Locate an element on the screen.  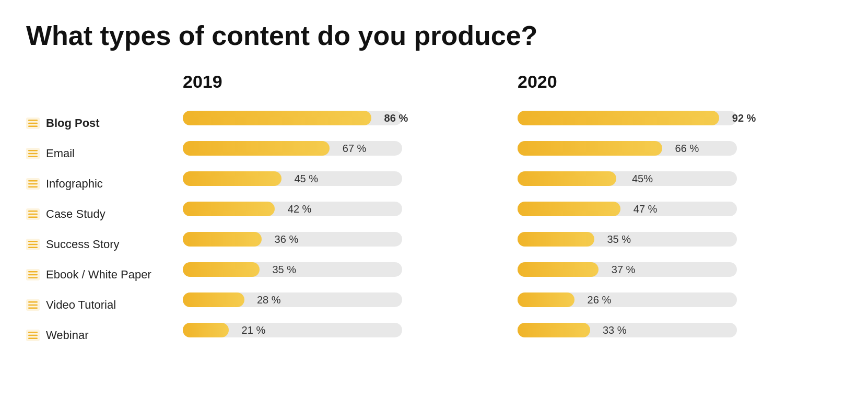
bar-row-2020-0: 92 % is located at coordinates (675, 118).